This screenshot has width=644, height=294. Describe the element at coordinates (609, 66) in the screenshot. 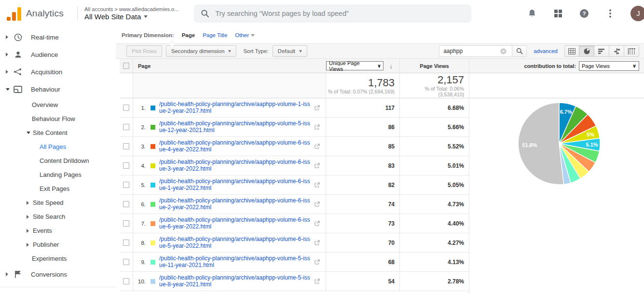

I see `contribution-metric-dropdown: Page Views∨` at that location.